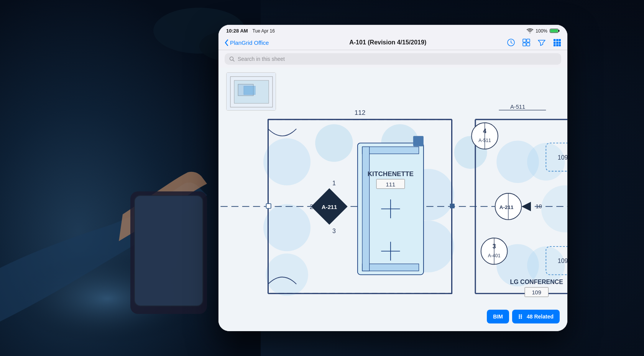 This screenshot has width=644, height=356. What do you see at coordinates (227, 43) in the screenshot?
I see `chevron-left-icon` at bounding box center [227, 43].